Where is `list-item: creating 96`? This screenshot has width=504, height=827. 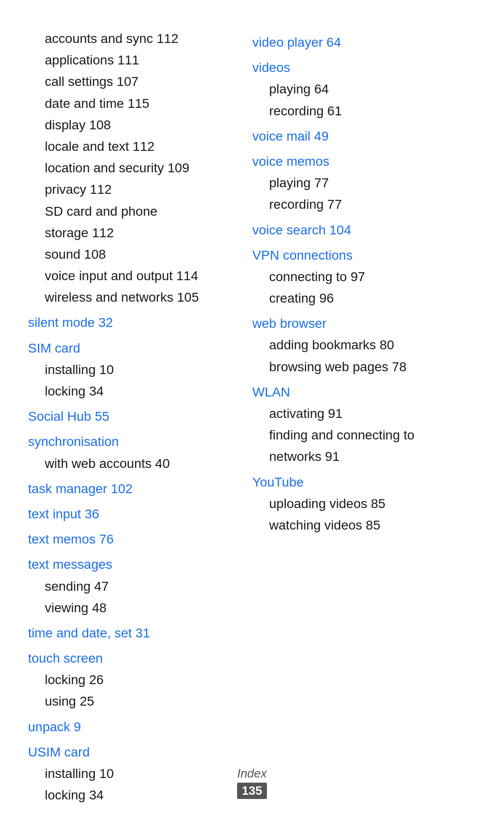 list-item: creating 96 is located at coordinates (364, 298).